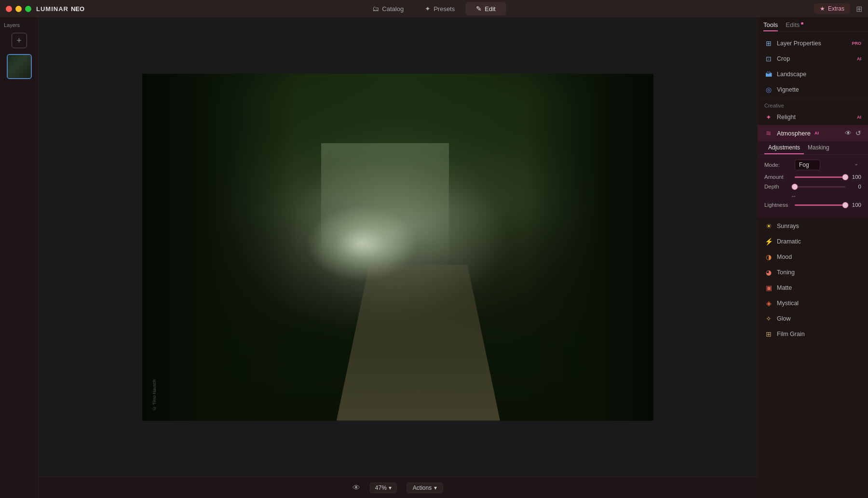  I want to click on add-layer-button: +, so click(19, 40).